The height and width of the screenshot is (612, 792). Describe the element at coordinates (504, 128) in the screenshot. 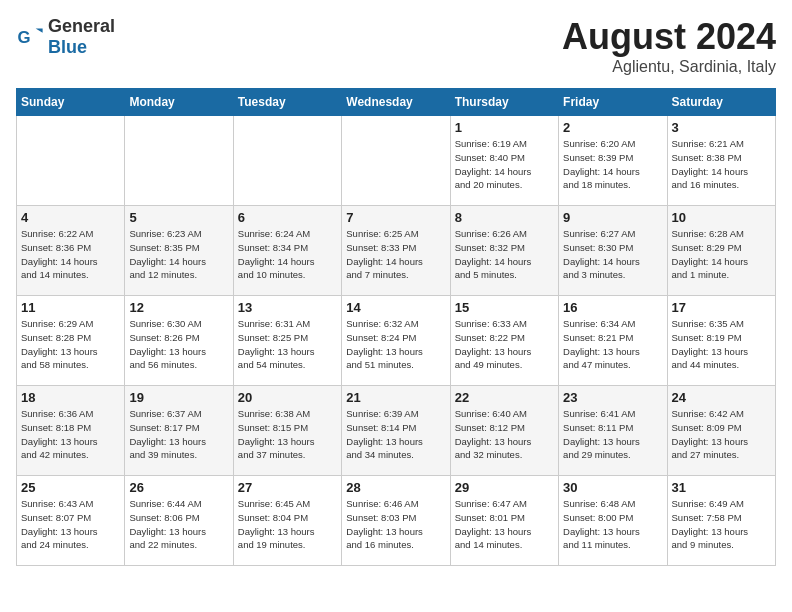

I see `day-number: 1` at that location.